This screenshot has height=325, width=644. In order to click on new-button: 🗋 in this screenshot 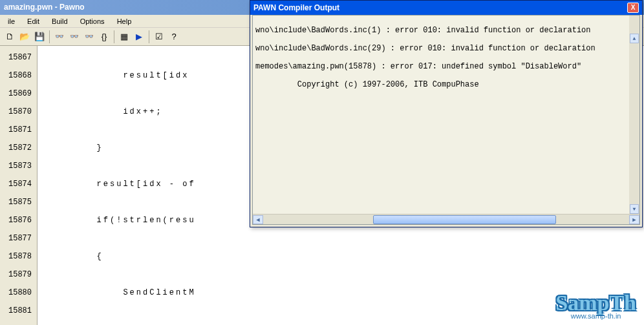, I will do `click(10, 37)`.